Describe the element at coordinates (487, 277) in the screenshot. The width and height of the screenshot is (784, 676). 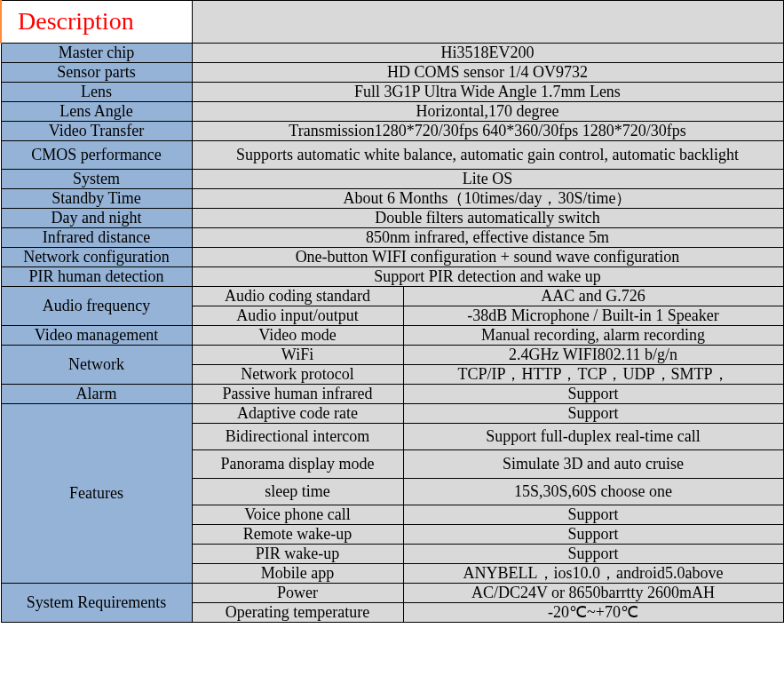
I see `value-pir: Support PIR detection and wake up` at that location.